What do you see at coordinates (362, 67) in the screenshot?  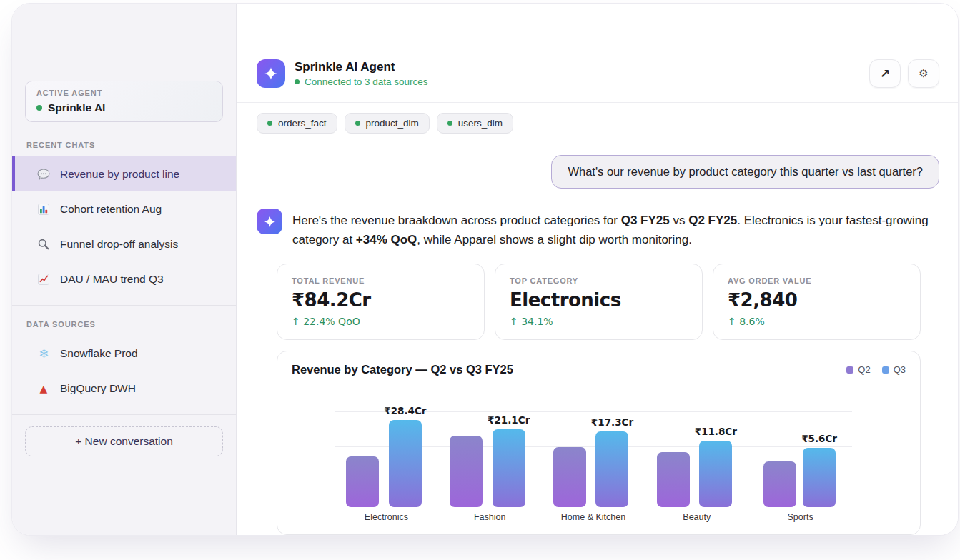 I see `page-title: Sprinkle AI Agent` at bounding box center [362, 67].